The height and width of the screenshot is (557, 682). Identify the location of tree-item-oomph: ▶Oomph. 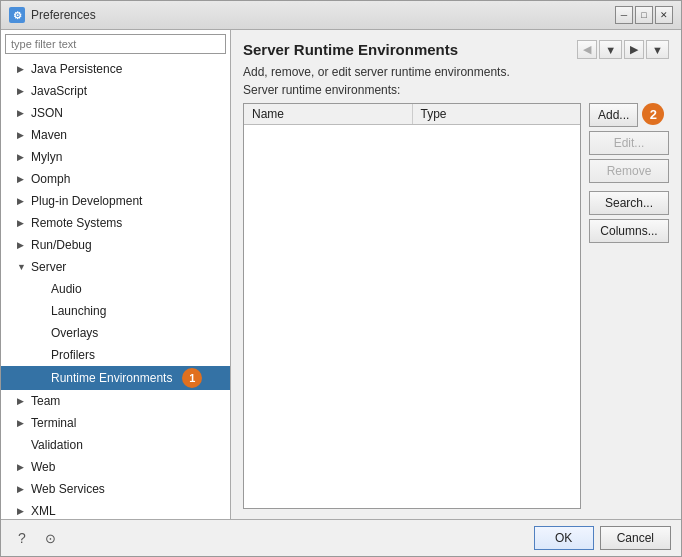
(116, 179).